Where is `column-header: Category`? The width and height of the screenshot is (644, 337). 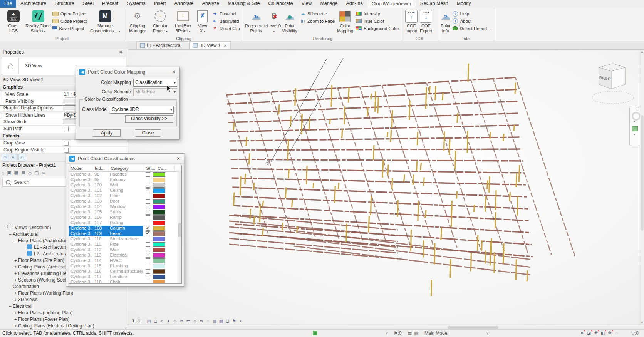 column-header: Category is located at coordinates (126, 168).